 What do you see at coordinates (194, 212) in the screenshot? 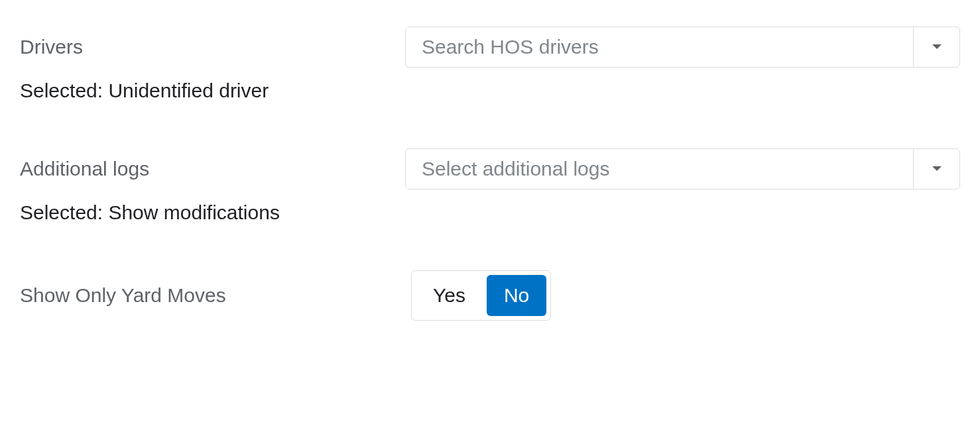
I see `additional-logs-selected-value: Show modifications` at bounding box center [194, 212].